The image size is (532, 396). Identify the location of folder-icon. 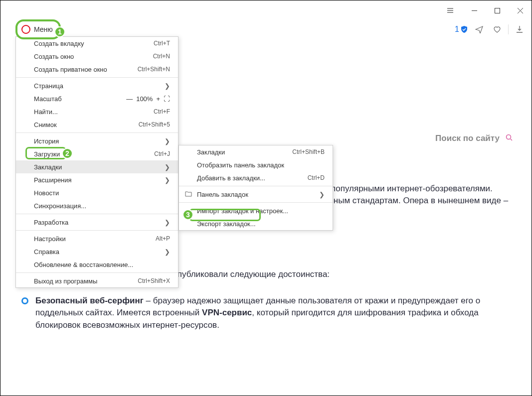
(188, 194).